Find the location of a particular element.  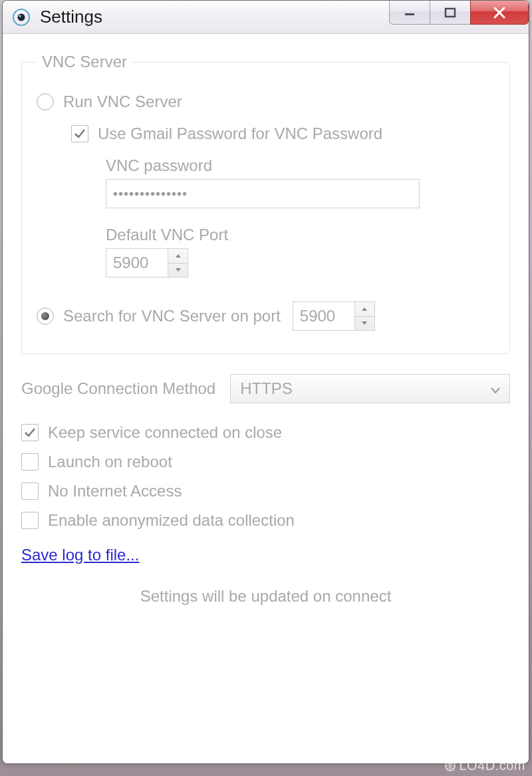

launch-reboot-checkbox is located at coordinates (30, 462).